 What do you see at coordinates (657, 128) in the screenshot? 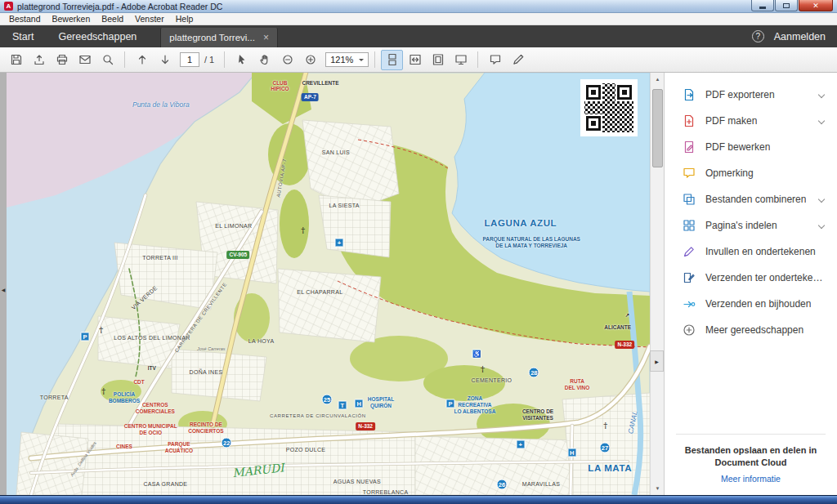
I see `scrollbar-thumb` at bounding box center [657, 128].